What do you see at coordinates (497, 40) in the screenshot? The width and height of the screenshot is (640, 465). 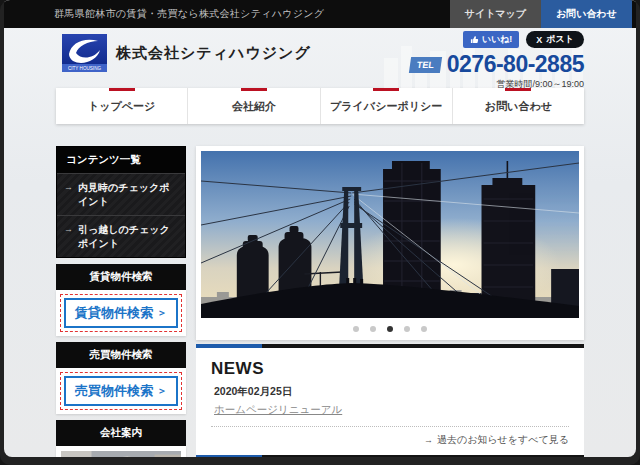 I see `social-buttons: いいね! X ポスト` at bounding box center [497, 40].